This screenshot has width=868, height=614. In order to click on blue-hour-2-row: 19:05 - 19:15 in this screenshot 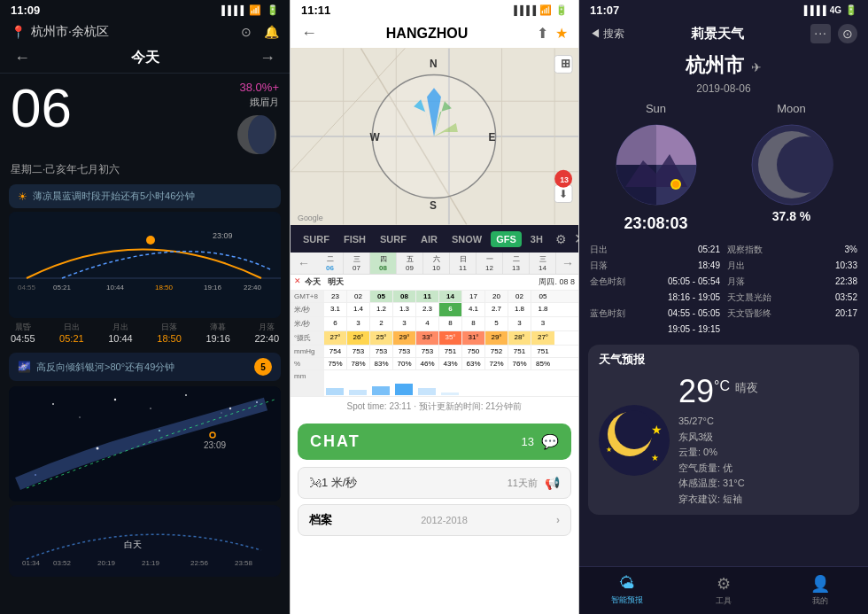, I will do `click(655, 330)`.